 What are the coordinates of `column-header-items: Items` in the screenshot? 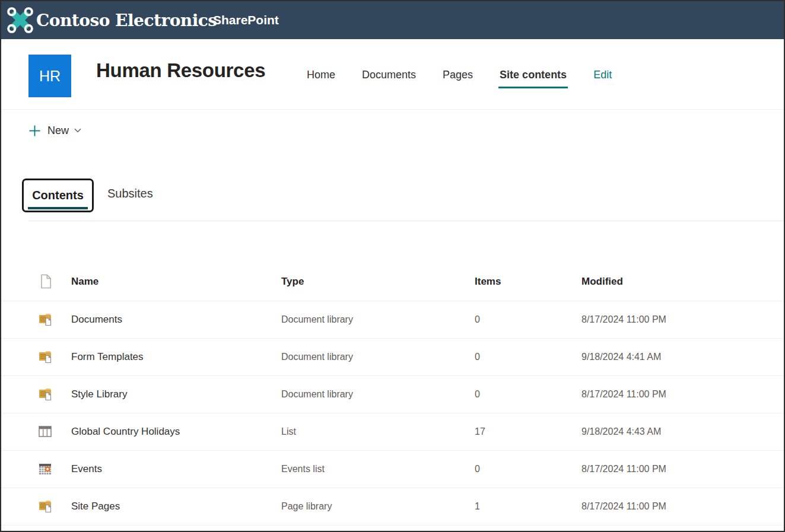 It's located at (528, 282).